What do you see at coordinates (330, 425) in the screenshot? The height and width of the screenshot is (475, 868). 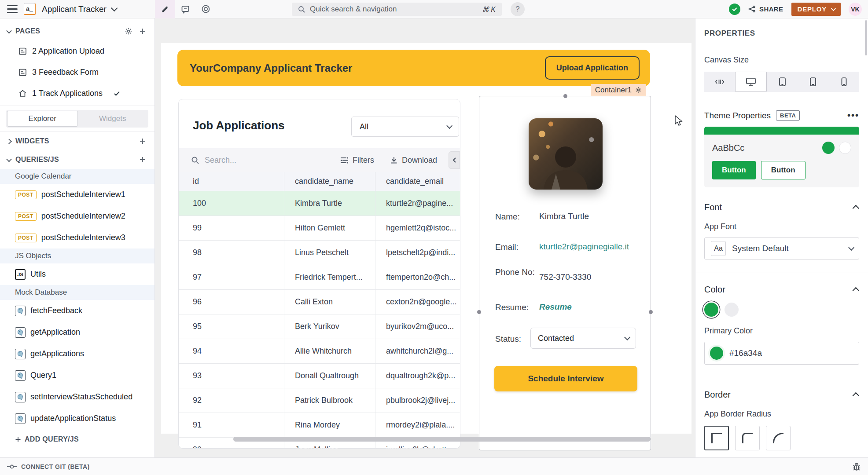 I see `table-cell-name: Rina Mordey` at bounding box center [330, 425].